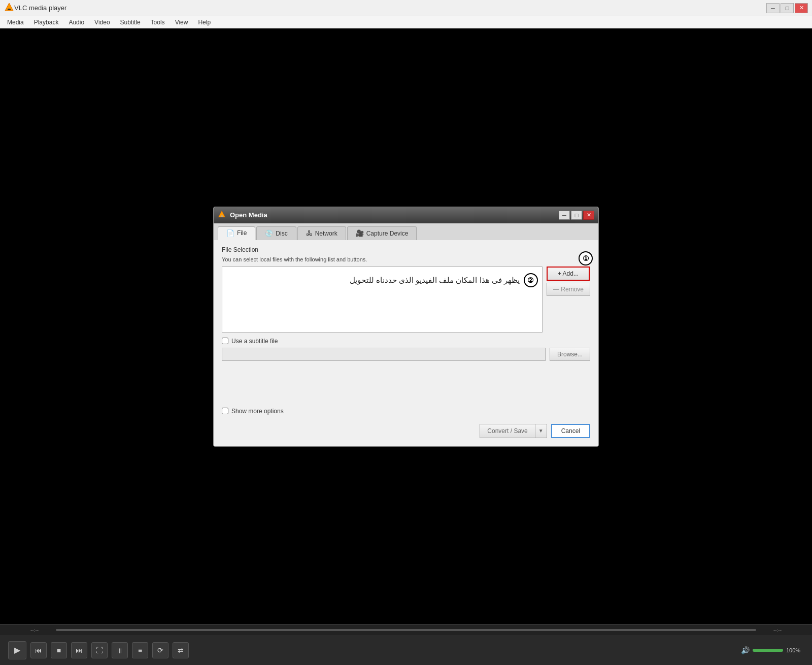 This screenshot has height=665, width=812. What do you see at coordinates (568, 274) in the screenshot?
I see `add-button: + Add...` at bounding box center [568, 274].